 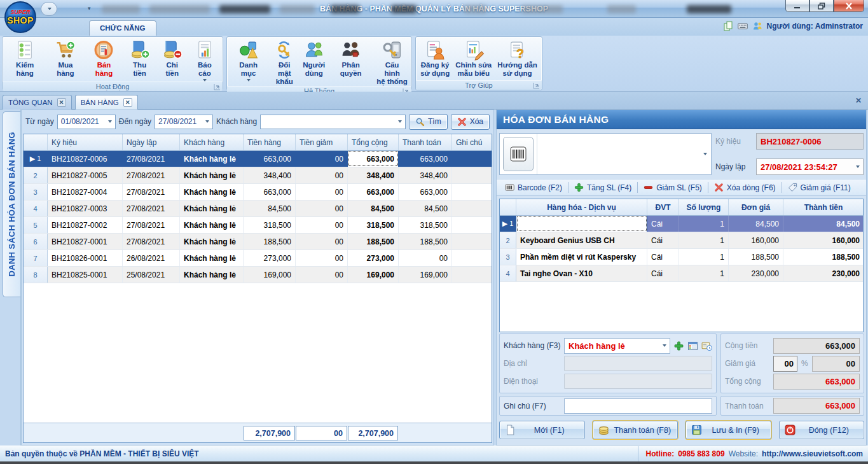 What do you see at coordinates (603, 187) in the screenshot?
I see `toolbar-button-tang-sl: Tăng SL (F4)` at bounding box center [603, 187].